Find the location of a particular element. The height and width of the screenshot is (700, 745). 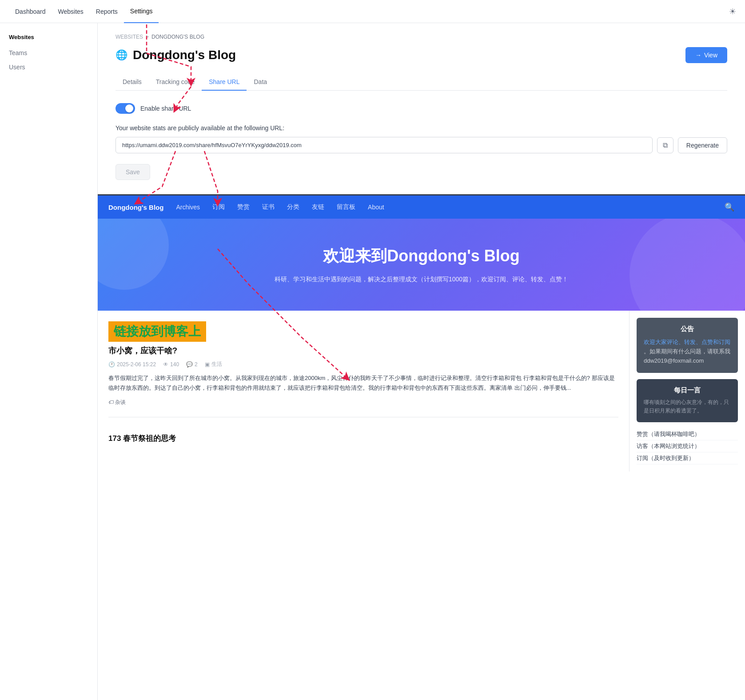

breadcrumb-current: DONGDONG'S BLOG is located at coordinates (178, 37).